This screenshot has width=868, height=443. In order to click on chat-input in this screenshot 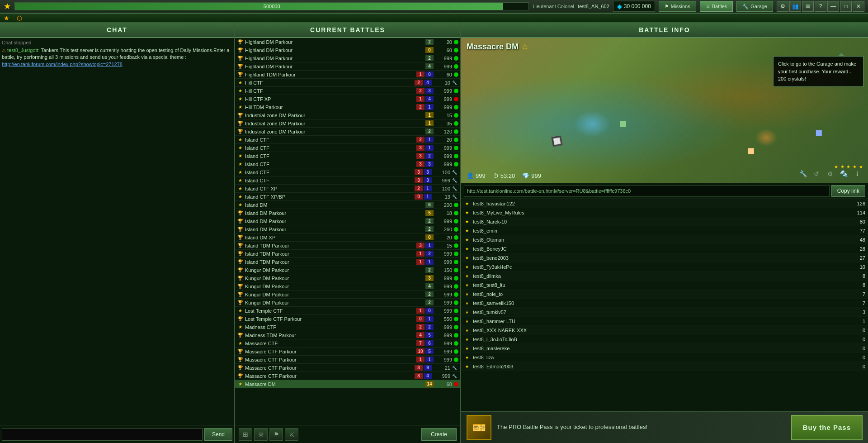, I will do `click(102, 434)`.